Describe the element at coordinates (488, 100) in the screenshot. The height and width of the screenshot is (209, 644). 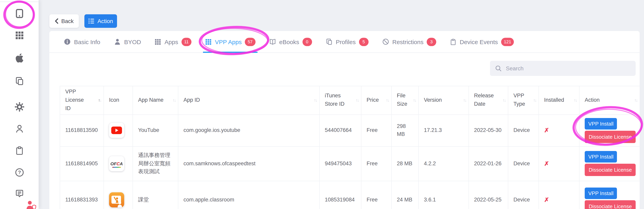
I see `col-header-release-date: ReleaseDate↑↓` at that location.